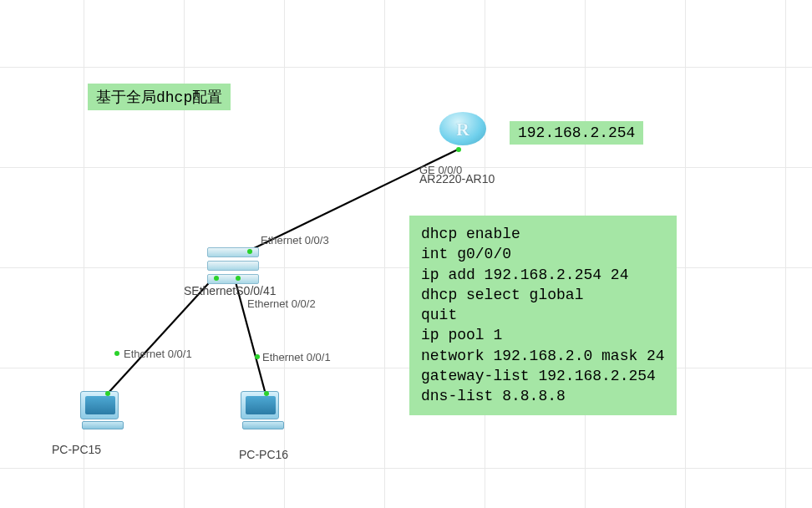  Describe the element at coordinates (543, 316) in the screenshot. I see `config-commands: dhcp enable int g0/0/0 ip add 192.168.2.…` at that location.